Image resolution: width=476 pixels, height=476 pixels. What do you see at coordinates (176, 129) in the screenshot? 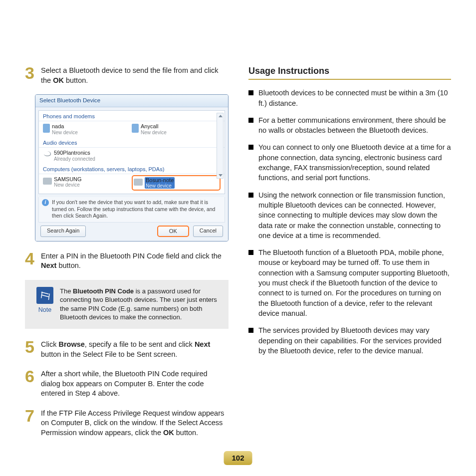
I see `device-item: AnycallNew device` at bounding box center [176, 129].